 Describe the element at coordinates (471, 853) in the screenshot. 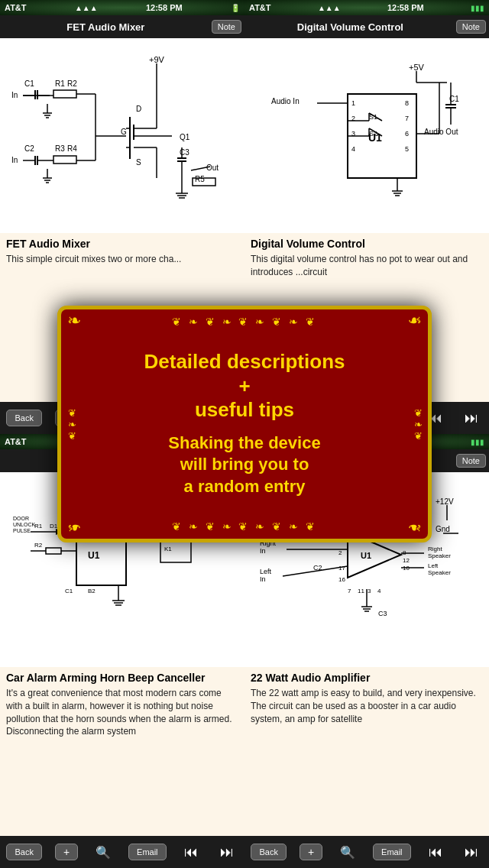

I see `next-button-22w: ⏭` at that location.